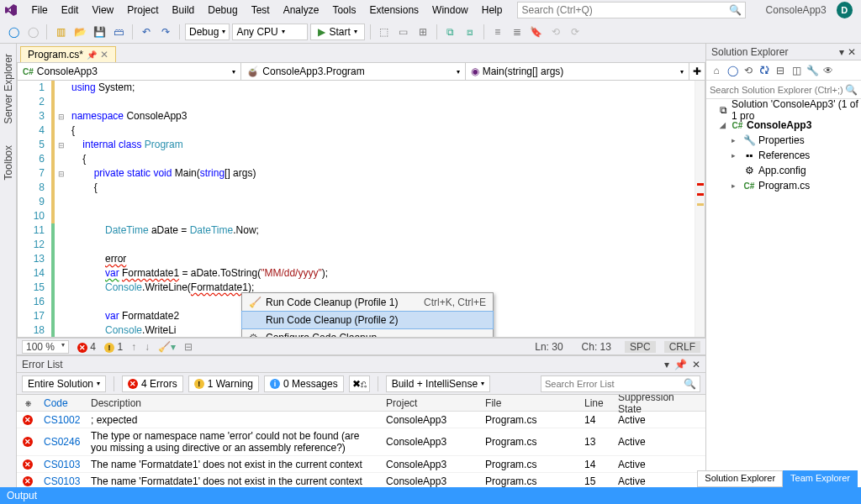 This screenshot has height=504, width=861. I want to click on toolbox-tab: Toolbox, so click(8, 163).